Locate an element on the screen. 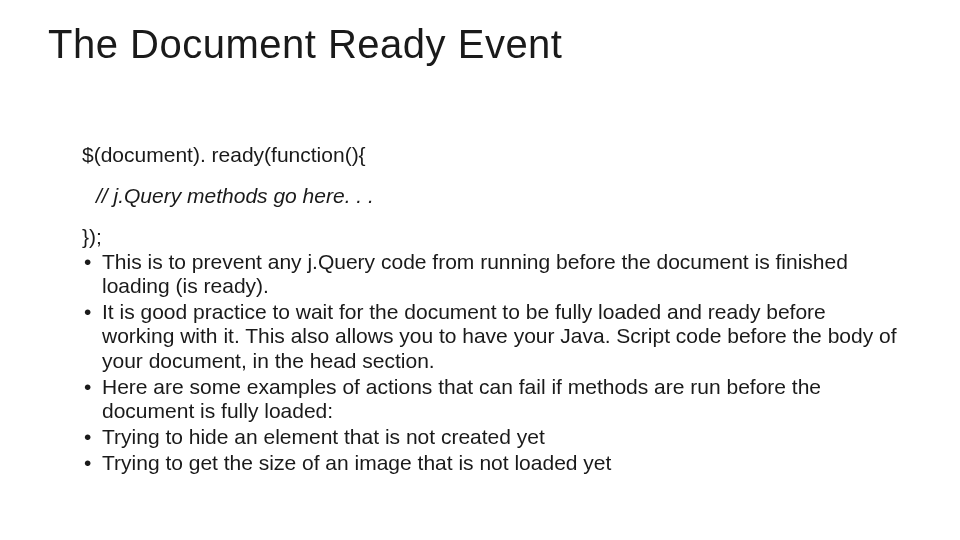 Image resolution: width=960 pixels, height=540 pixels. code-line-comment: // j.Query methods go here. . . is located at coordinates (228, 196).